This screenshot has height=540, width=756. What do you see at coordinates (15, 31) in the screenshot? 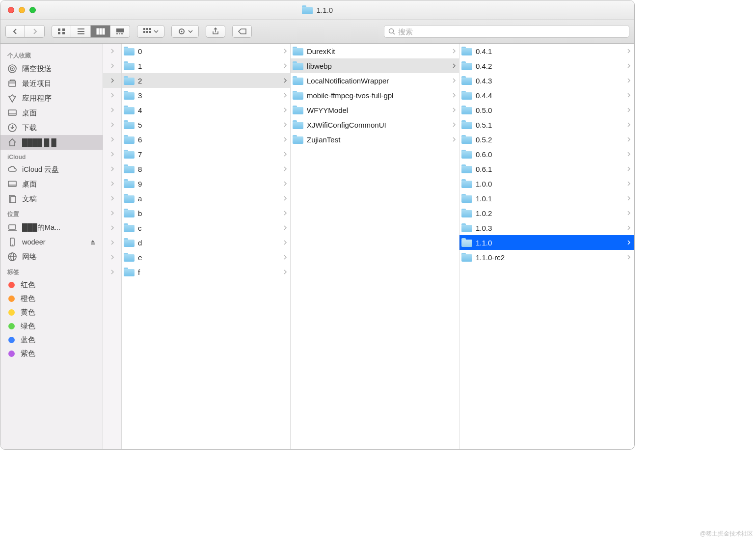
I see `back-button` at bounding box center [15, 31].